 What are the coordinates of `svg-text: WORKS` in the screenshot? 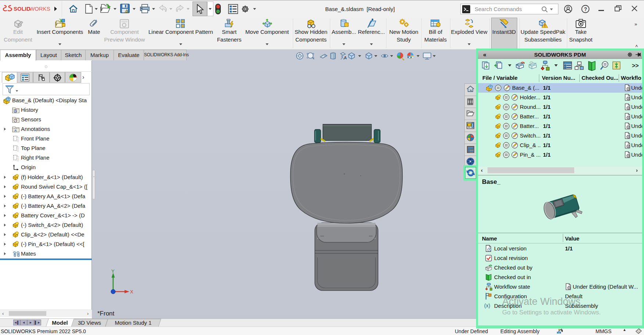 It's located at (40, 9).